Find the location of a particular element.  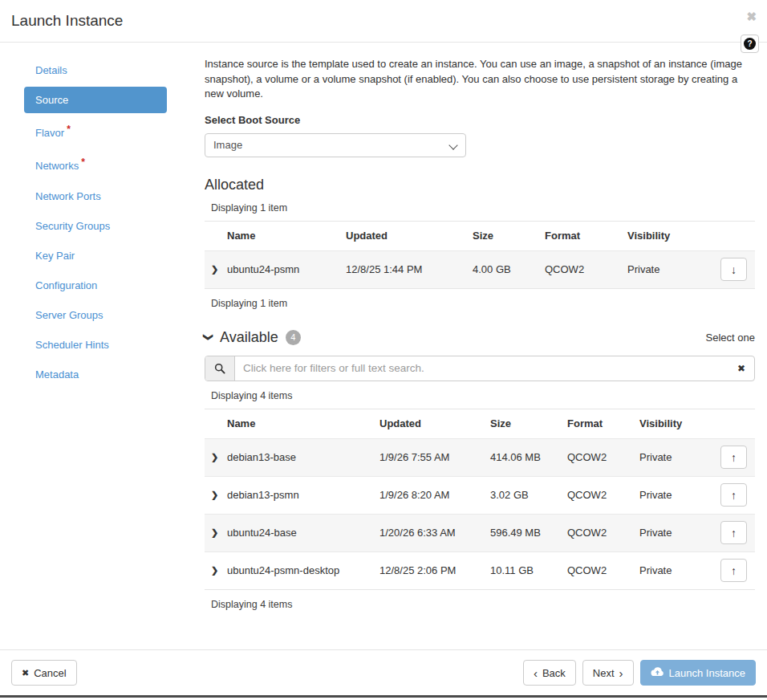

search-input is located at coordinates (481, 368).